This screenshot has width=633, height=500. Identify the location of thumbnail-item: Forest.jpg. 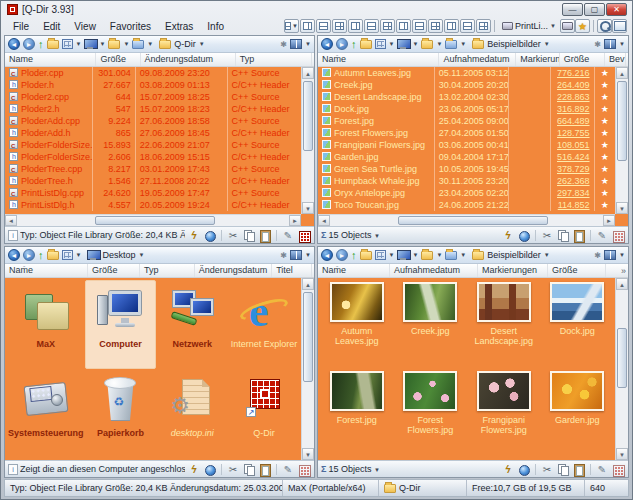
(357, 416).